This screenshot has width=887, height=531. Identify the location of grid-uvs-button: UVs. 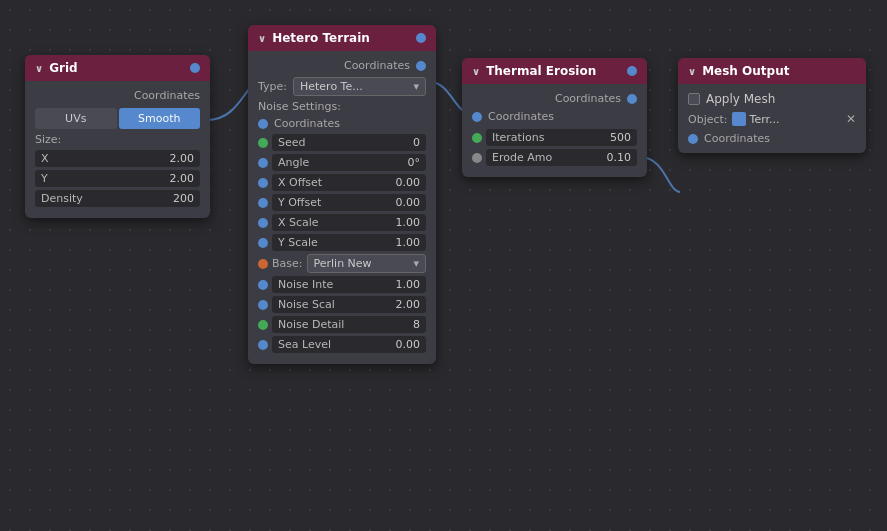
(76, 118).